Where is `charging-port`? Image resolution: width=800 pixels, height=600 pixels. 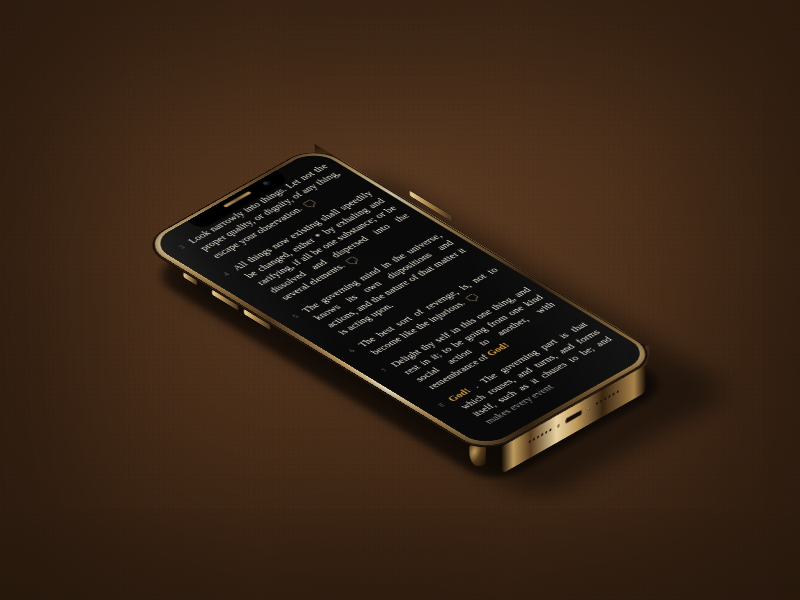 charging-port is located at coordinates (574, 416).